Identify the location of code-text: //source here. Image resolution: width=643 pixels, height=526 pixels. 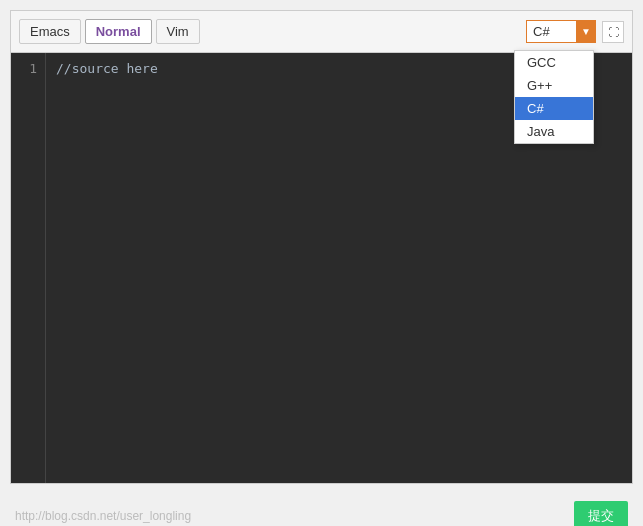
(107, 68).